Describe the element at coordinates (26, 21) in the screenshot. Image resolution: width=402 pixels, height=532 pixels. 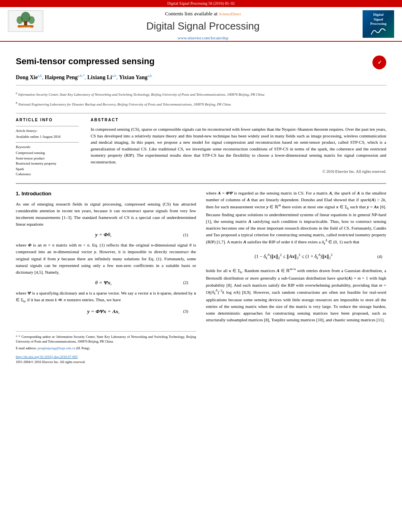
I see `elsevier-logo-image: ELSEVIER` at that location.